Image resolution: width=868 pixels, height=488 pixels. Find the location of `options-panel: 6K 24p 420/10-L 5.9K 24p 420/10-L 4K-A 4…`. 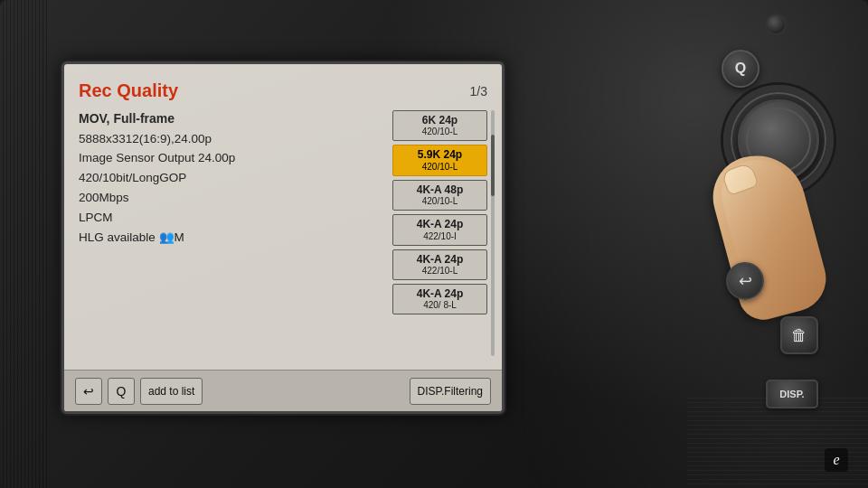

options-panel: 6K 24p 420/10-L 5.9K 24p 420/10-L 4K-A 4… is located at coordinates (439, 233).